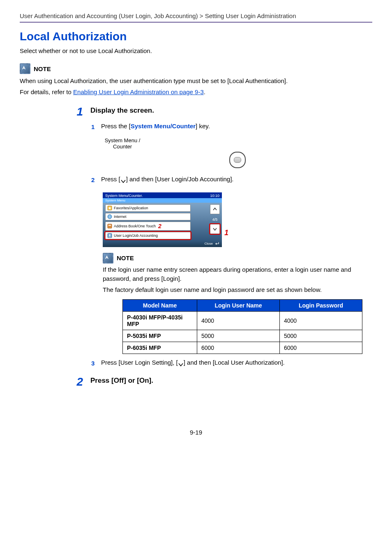  What do you see at coordinates (160, 226) in the screenshot?
I see `callout-number-2: 2` at bounding box center [160, 226].